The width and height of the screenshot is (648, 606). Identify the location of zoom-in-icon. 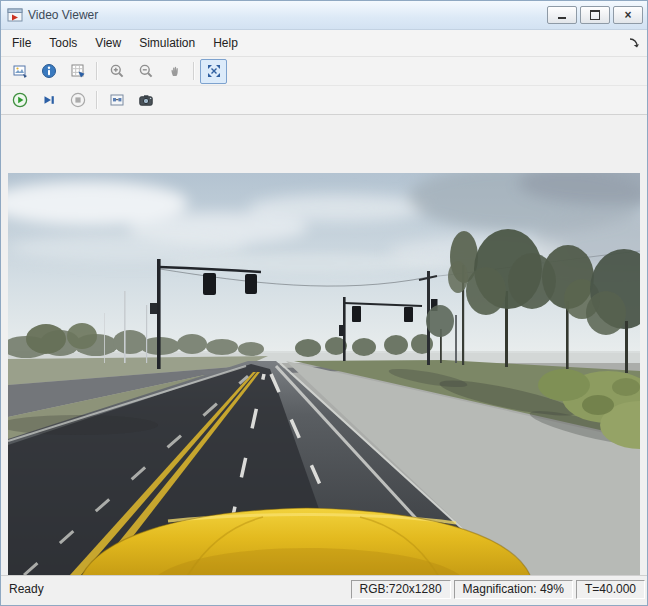
(117, 71).